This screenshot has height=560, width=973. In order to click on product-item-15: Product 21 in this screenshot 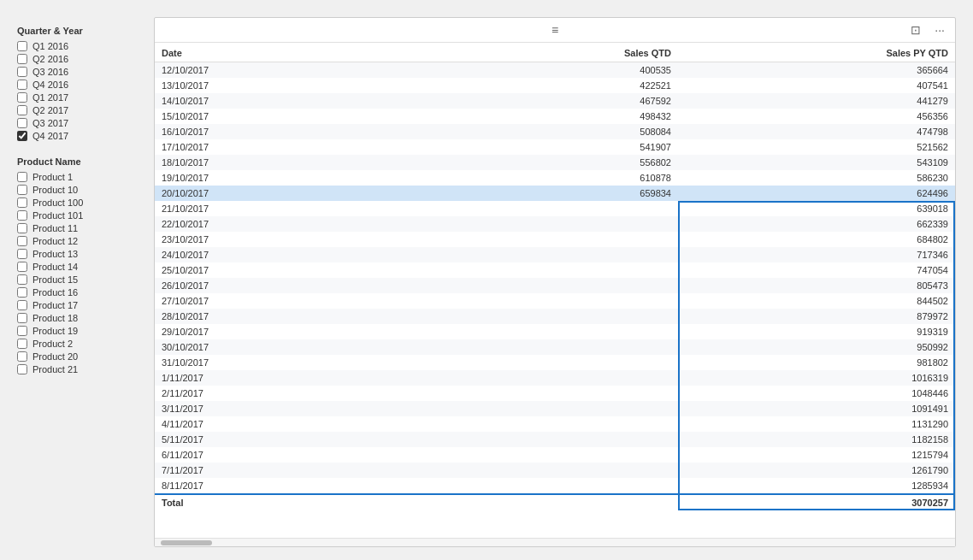, I will do `click(81, 369)`.